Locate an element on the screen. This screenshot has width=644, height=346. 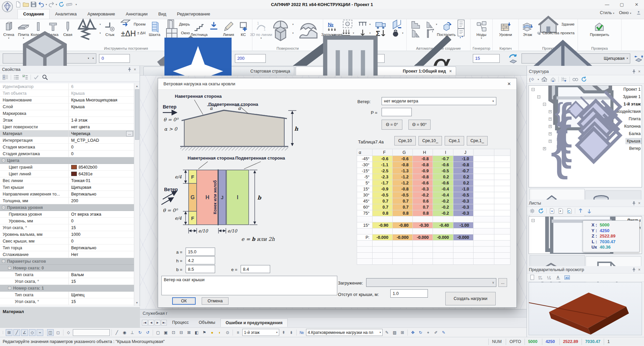
material-browse-button: ... is located at coordinates (130, 134).